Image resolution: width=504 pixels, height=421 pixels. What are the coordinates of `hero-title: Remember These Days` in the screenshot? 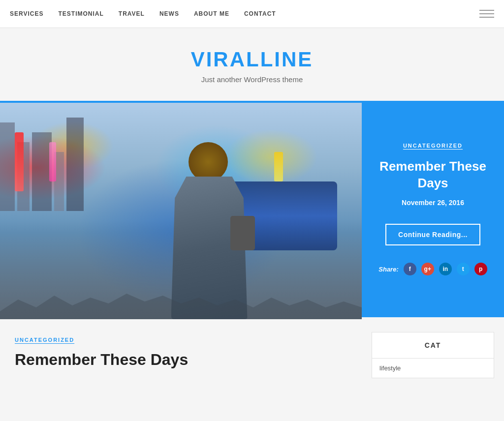 It's located at (433, 175).